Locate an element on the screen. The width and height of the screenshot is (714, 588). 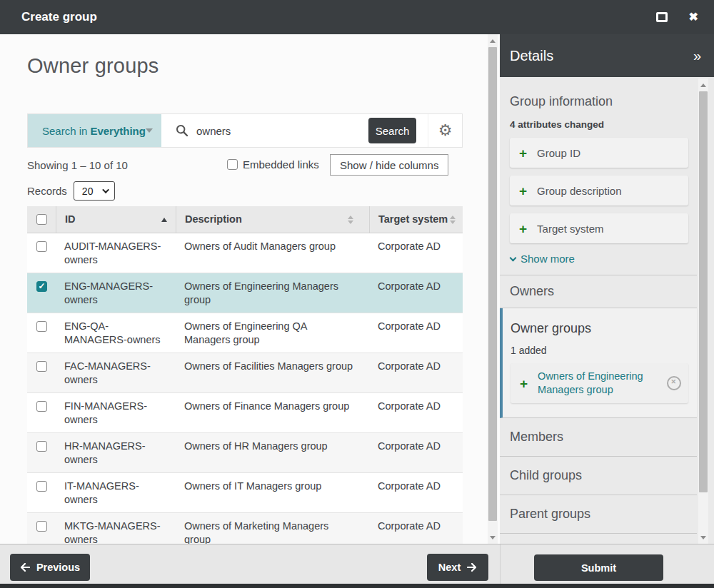
results-summary: Showing 1 – 10 of 10 is located at coordinates (77, 166).